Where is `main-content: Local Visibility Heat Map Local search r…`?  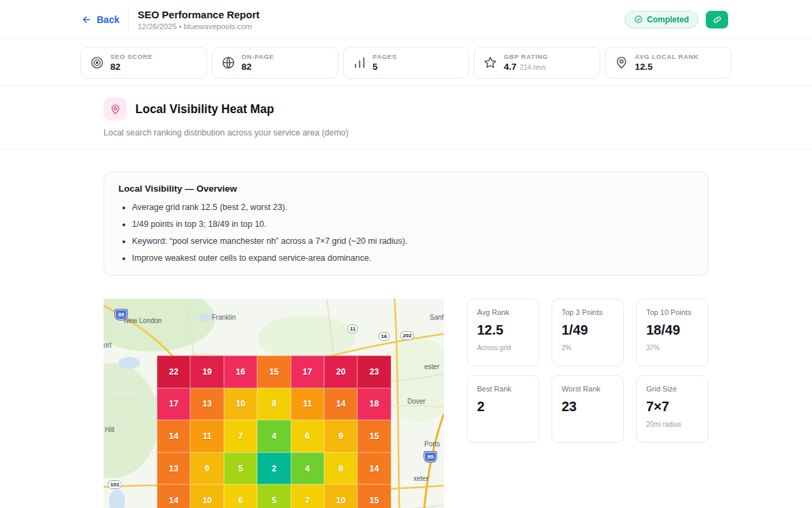 main-content: Local Visibility Heat Map Local search r… is located at coordinates (406, 112).